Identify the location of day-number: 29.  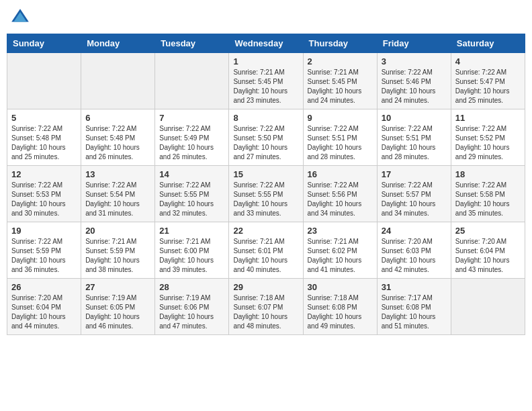
(266, 287).